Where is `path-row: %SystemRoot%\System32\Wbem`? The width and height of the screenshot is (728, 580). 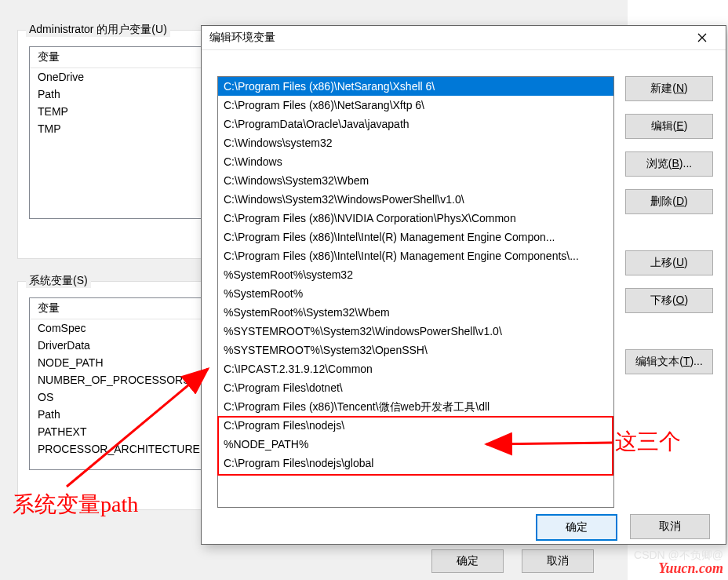 path-row: %SystemRoot%\System32\Wbem is located at coordinates (416, 312).